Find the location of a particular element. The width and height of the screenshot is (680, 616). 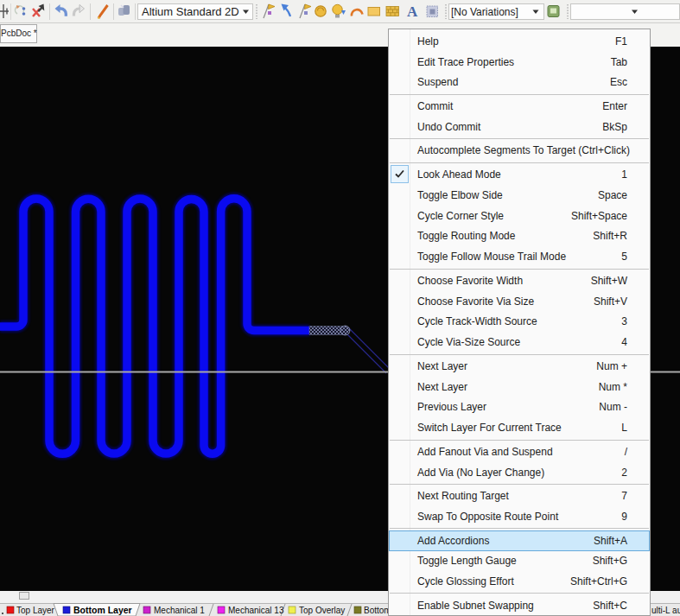

svg-text: Mechanical 1 is located at coordinates (180, 610).